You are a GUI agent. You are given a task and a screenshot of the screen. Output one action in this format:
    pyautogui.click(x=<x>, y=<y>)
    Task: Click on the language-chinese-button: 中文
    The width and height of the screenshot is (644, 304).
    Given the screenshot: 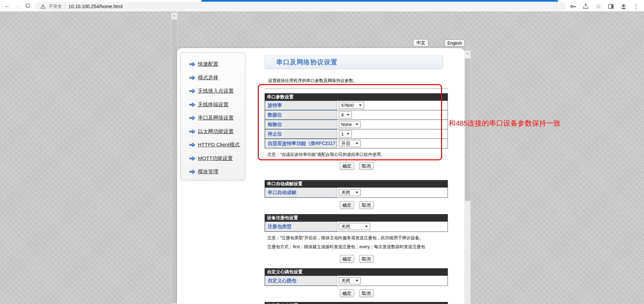 What is the action you would take?
    pyautogui.click(x=421, y=43)
    